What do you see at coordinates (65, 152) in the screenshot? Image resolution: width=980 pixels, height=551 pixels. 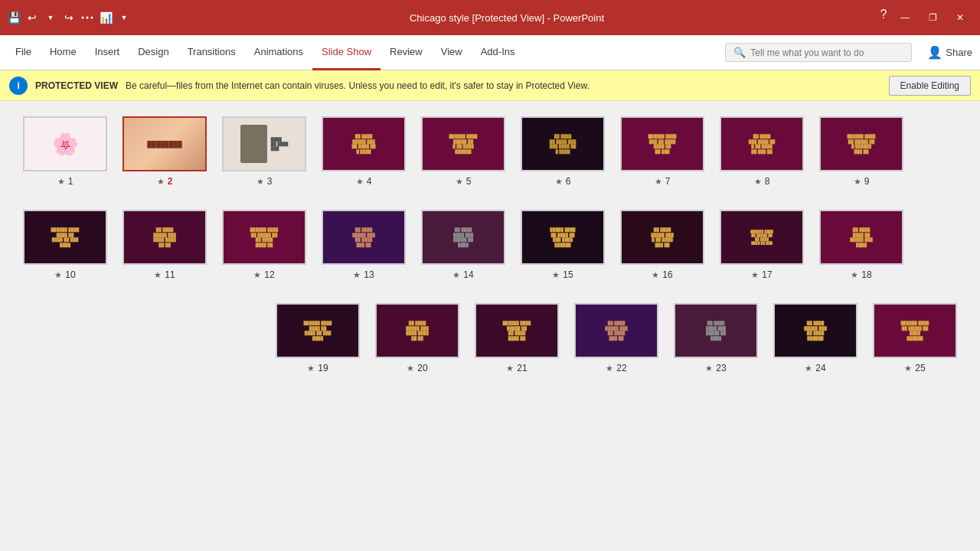 I see `list-item: 🌸 ★ 1` at bounding box center [65, 152].